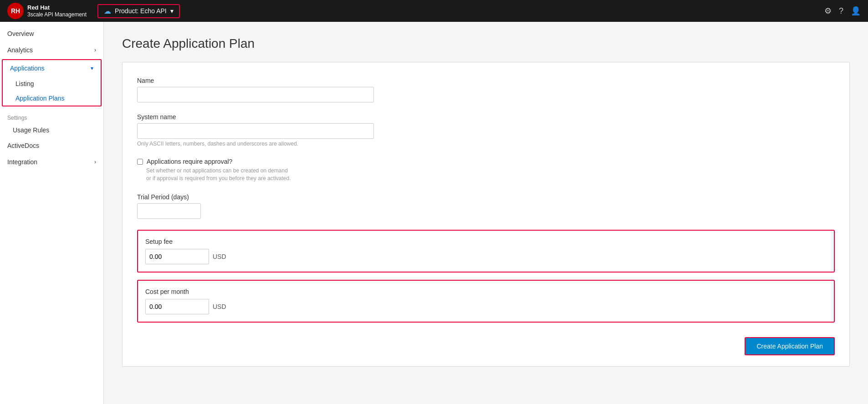 The height and width of the screenshot is (404, 868). Describe the element at coordinates (95, 50) in the screenshot. I see `analytics-chevron-icon: ›` at that location.